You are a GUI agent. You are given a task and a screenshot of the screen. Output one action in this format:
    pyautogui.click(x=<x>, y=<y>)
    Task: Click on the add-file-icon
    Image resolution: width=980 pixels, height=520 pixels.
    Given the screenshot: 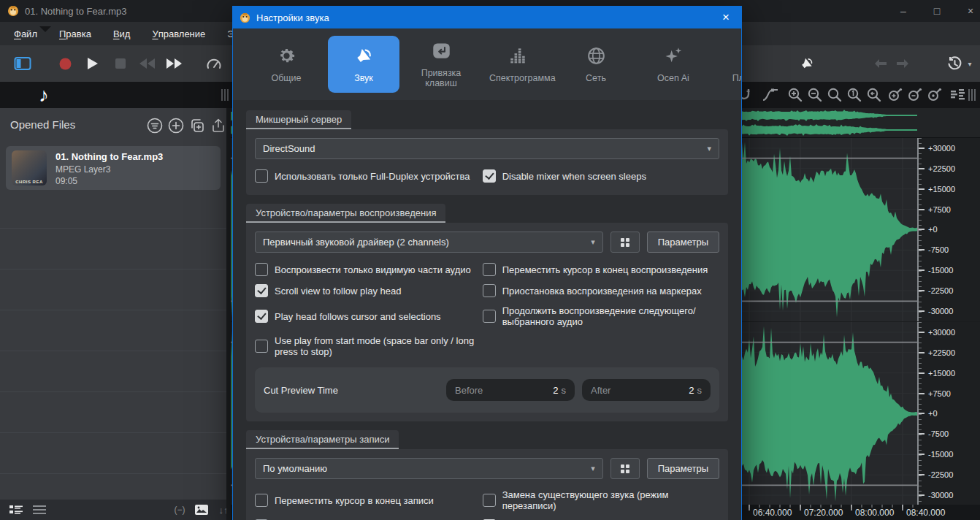 What is the action you would take?
    pyautogui.click(x=176, y=126)
    